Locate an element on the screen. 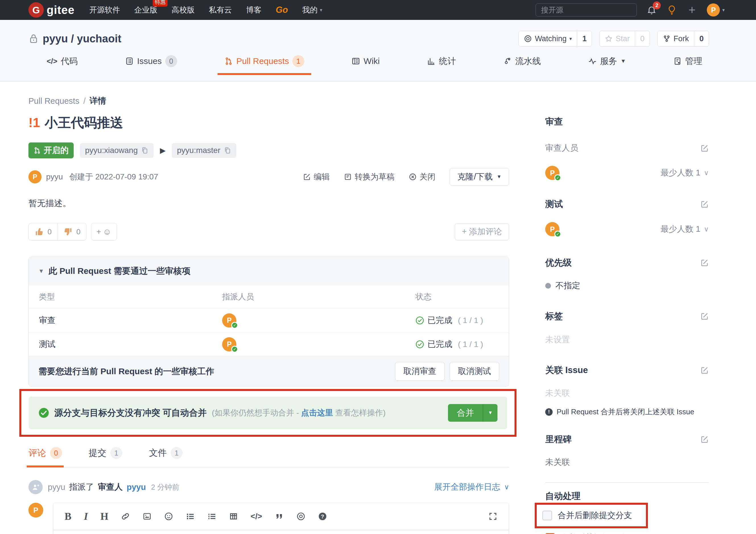 The height and width of the screenshot is (534, 756). code-icon: </> is located at coordinates (52, 61).